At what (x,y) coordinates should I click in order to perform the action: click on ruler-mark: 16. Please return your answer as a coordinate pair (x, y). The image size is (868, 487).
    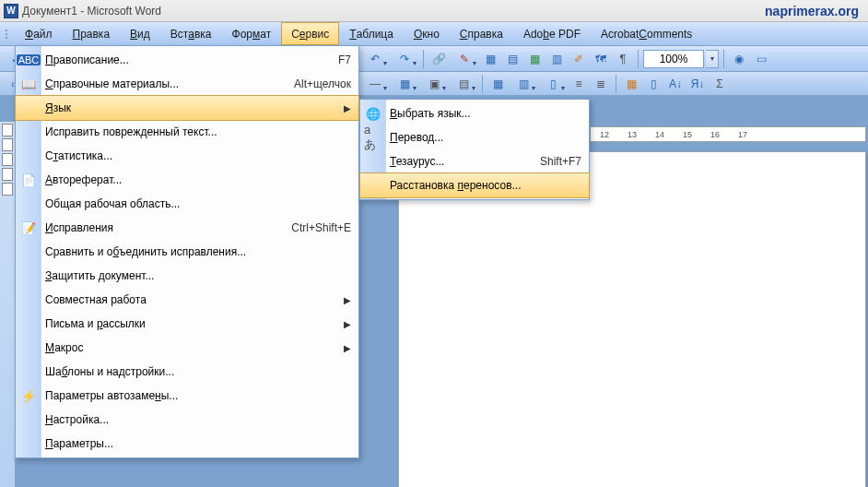
    Looking at the image, I should click on (715, 135).